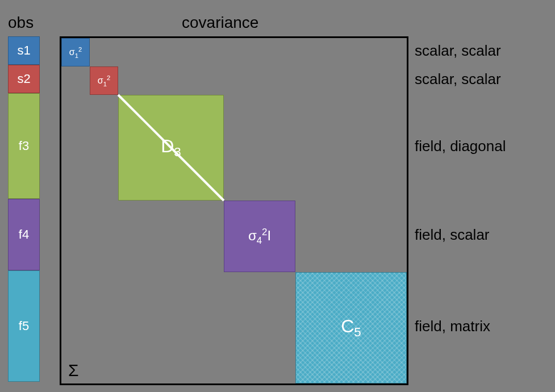 The height and width of the screenshot is (392, 555). Describe the element at coordinates (220, 23) in the screenshot. I see `covariance-title: covariance` at that location.